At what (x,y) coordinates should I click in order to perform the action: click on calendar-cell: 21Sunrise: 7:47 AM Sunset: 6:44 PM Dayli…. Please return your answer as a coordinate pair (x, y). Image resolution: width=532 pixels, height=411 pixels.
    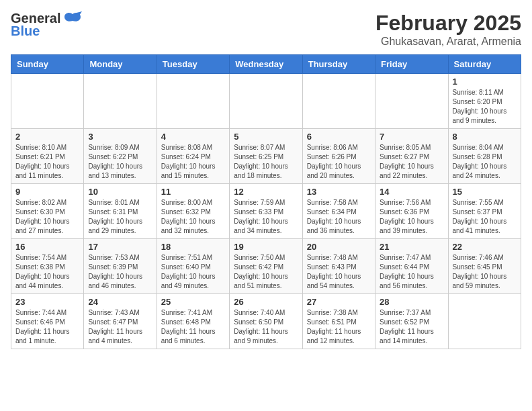
    Looking at the image, I should click on (412, 267).